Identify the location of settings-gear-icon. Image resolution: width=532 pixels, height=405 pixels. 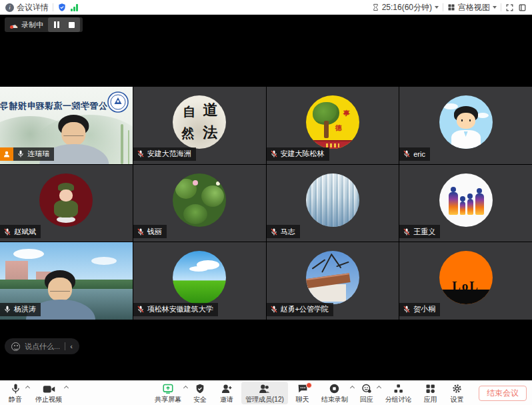
(457, 388).